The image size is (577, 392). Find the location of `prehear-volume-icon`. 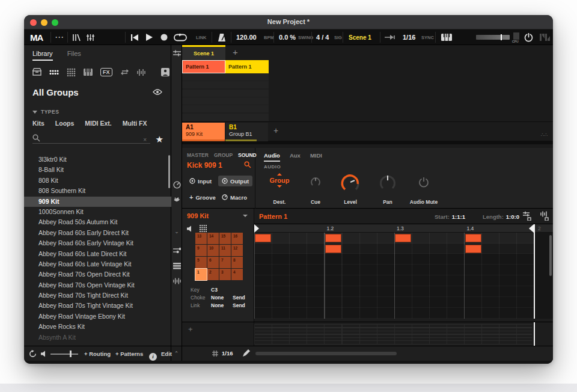

prehear-volume-icon is located at coordinates (44, 354).